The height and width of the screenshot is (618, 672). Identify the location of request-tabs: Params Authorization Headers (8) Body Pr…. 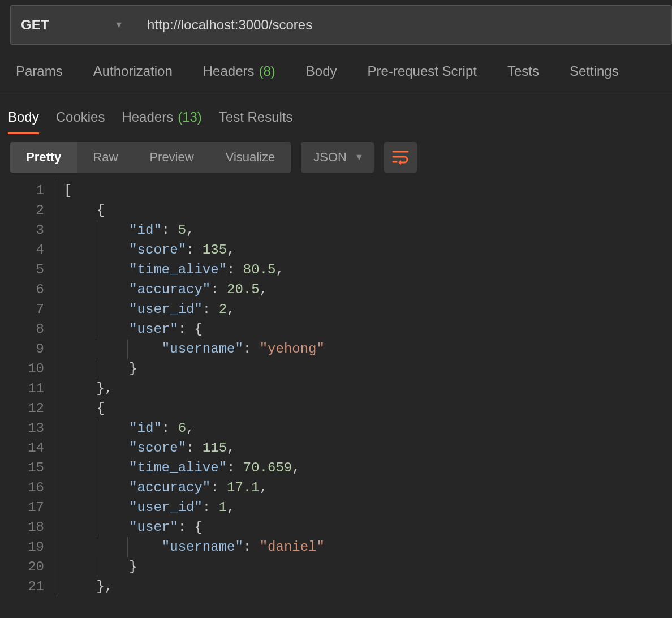
(336, 71).